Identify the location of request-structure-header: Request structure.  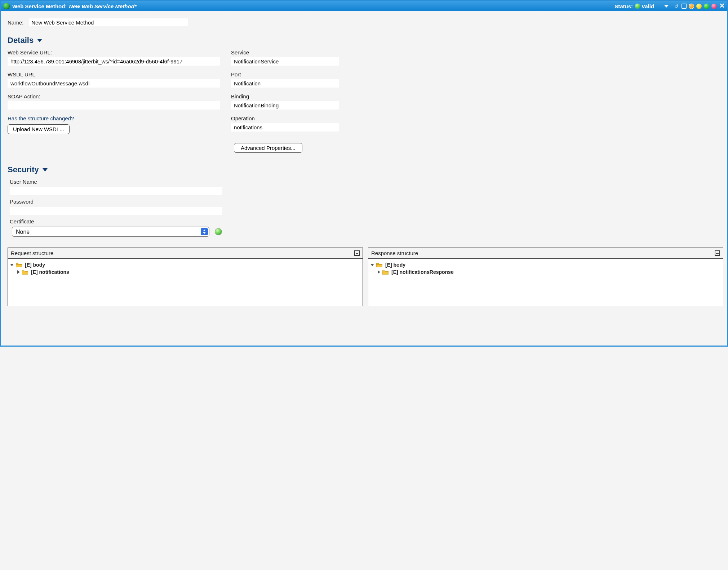
(185, 254).